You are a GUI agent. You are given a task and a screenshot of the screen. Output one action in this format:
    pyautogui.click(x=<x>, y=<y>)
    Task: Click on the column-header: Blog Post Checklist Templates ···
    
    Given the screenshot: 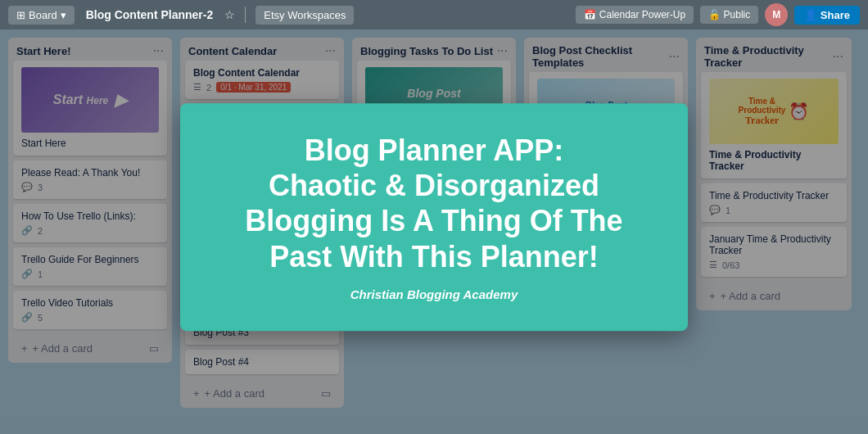 What is the action you would take?
    pyautogui.click(x=606, y=55)
    